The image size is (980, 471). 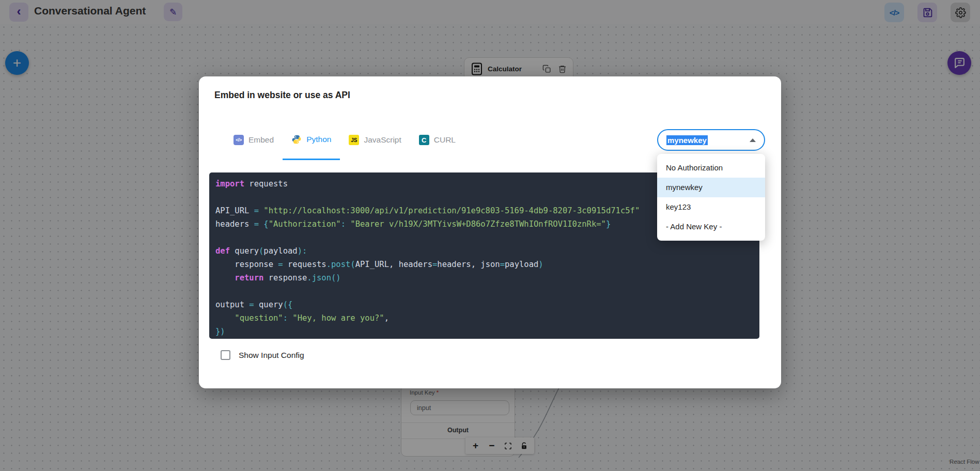 What do you see at coordinates (485, 332) in the screenshot?
I see `code-line: })` at bounding box center [485, 332].